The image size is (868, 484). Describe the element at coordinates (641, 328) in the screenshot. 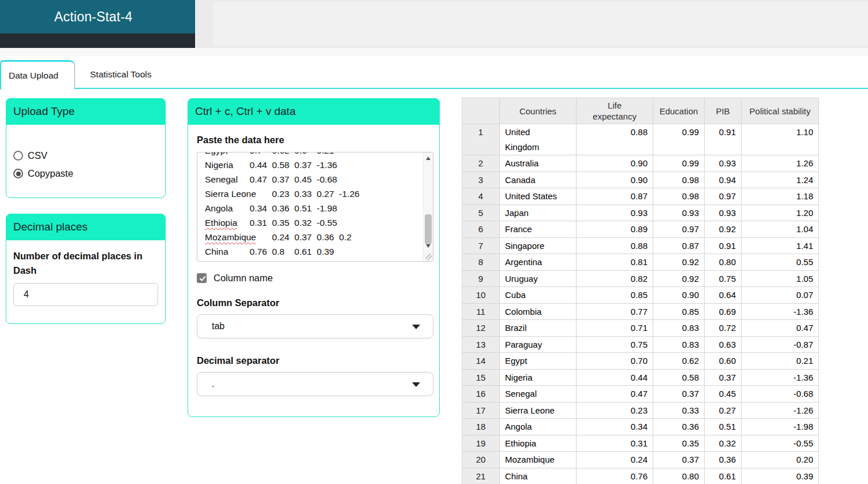

I see `table-row: 12Brazil0.710.830.720.47` at that location.